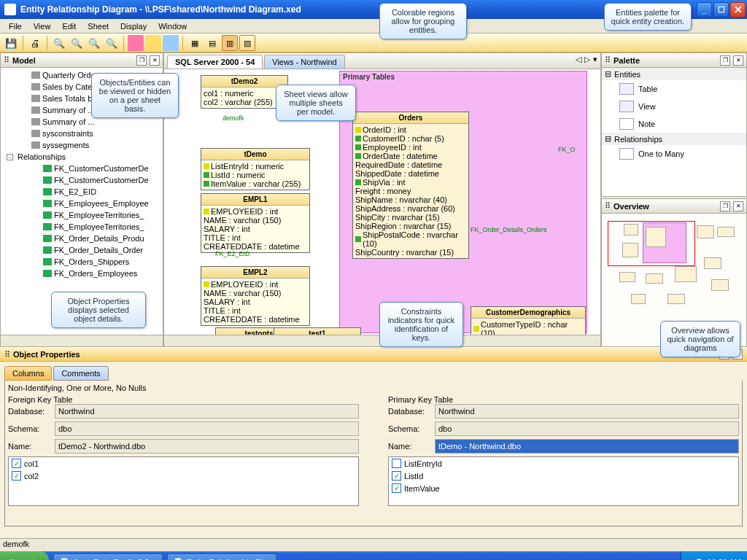 The image size is (747, 560). Describe the element at coordinates (230, 43) in the screenshot. I see `layout3-icon: ▥` at that location.